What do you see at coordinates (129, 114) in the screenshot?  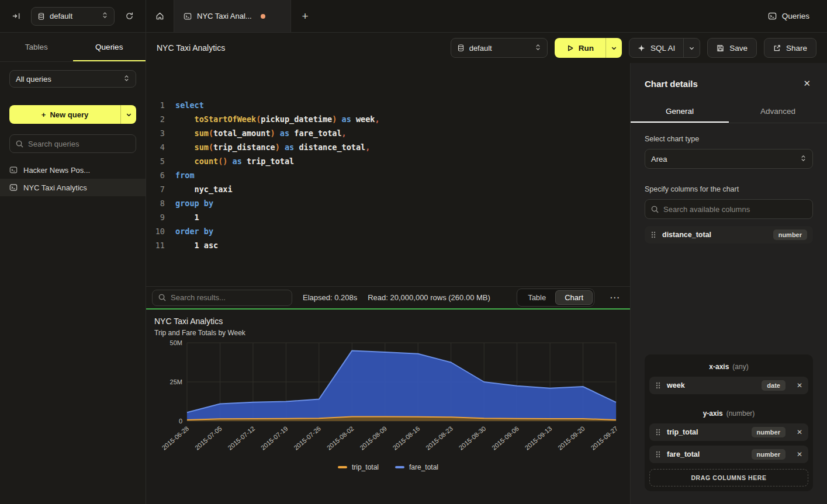 I see `new-query-chevron` at bounding box center [129, 114].